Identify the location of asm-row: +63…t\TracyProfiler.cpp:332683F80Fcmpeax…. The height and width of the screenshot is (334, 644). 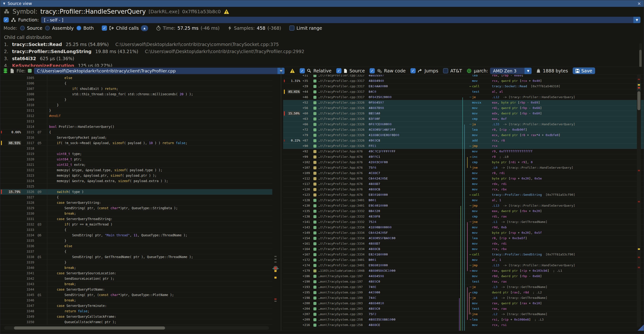
(464, 119).